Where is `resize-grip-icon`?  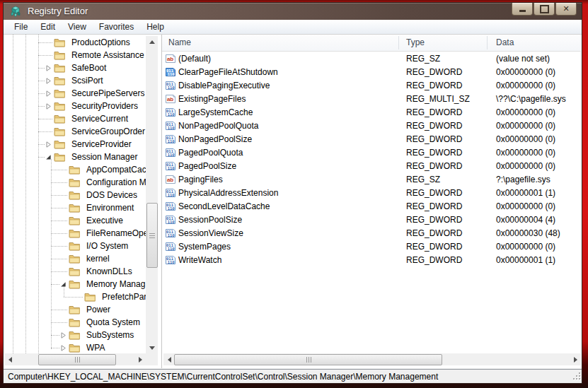
resize-grip-icon is located at coordinates (576, 377).